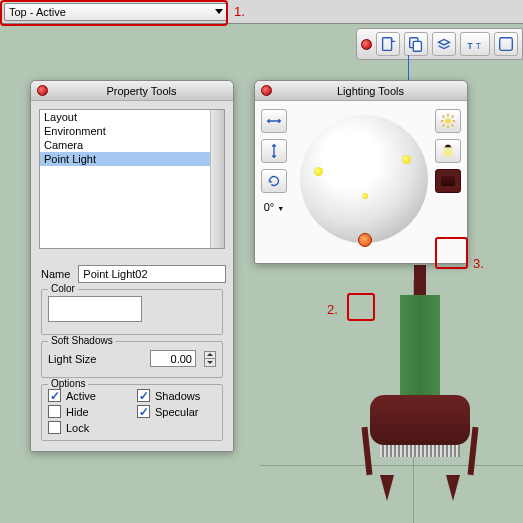 This screenshot has height=523, width=523. I want to click on property-list: Layout Environment Camera Point Light, so click(132, 179).